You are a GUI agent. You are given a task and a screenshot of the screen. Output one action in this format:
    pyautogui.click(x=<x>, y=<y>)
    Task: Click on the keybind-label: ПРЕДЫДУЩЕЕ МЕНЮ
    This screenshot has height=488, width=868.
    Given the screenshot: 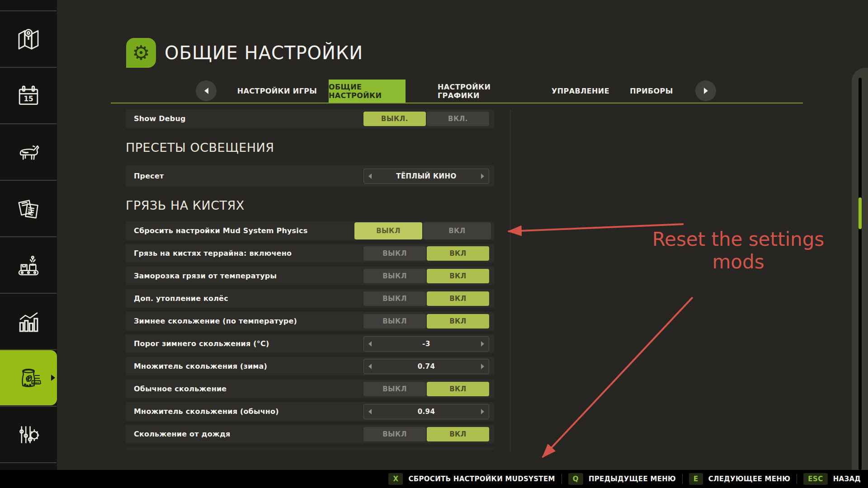 What is the action you would take?
    pyautogui.click(x=632, y=479)
    